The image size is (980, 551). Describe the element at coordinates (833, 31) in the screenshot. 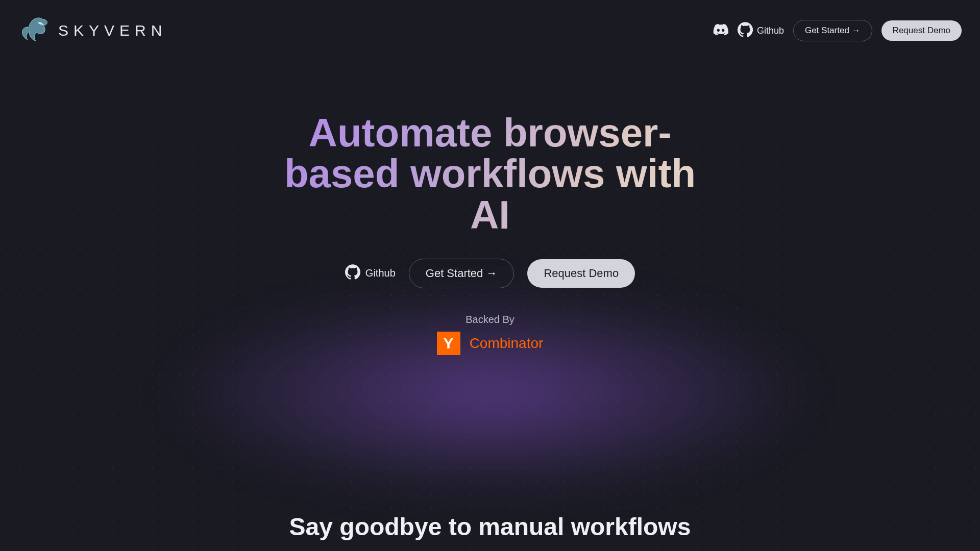

I see `get-started-button: Get Started →` at that location.